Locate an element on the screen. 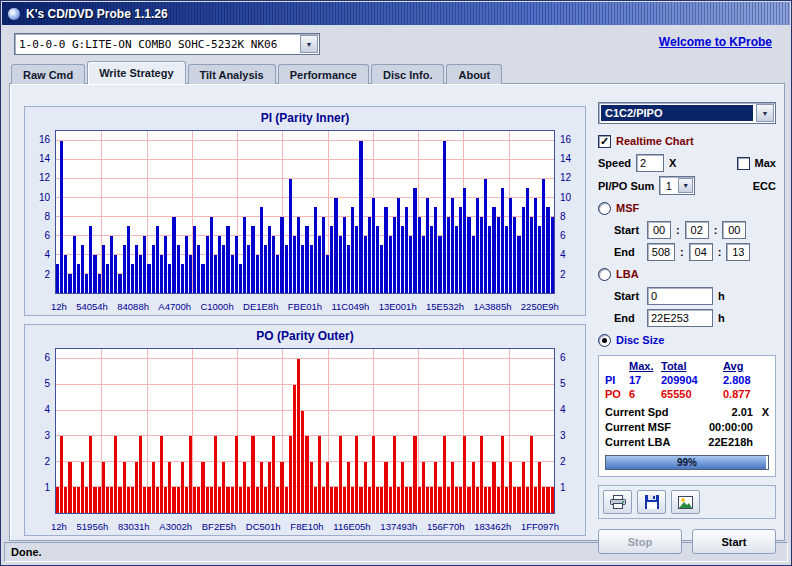 Image resolution: width=792 pixels, height=566 pixels. current-spd-value: 2.01 is located at coordinates (742, 412).